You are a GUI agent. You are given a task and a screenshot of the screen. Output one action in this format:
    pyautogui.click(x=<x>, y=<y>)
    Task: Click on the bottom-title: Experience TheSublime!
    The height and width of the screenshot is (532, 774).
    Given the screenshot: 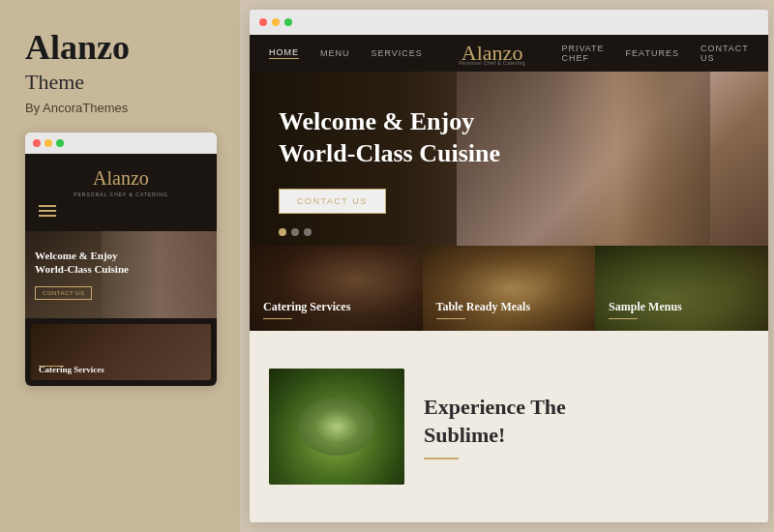 What is the action you would take?
    pyautogui.click(x=586, y=422)
    